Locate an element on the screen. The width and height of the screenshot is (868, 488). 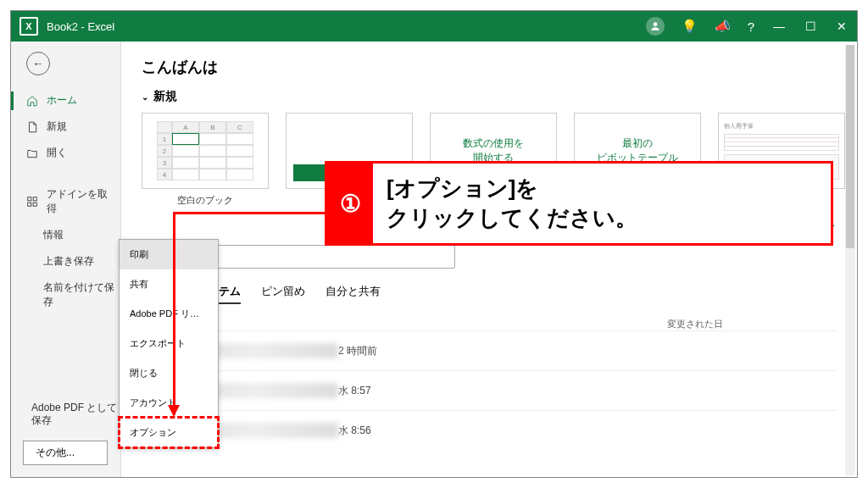
recent-row: 水 8:56 is located at coordinates (489, 430).